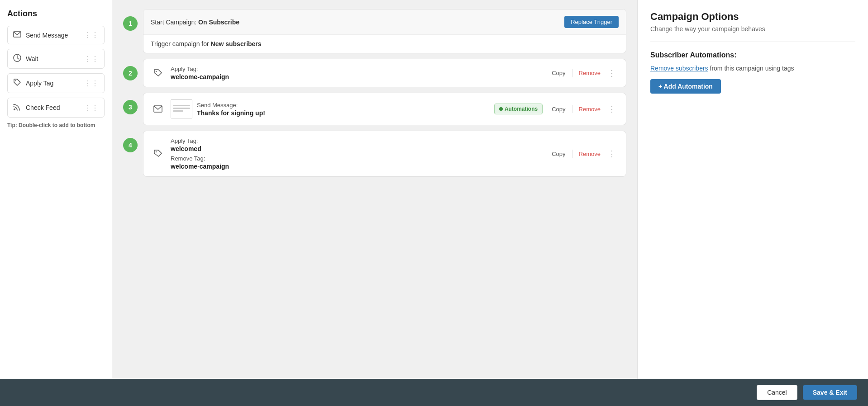 The image size is (868, 406). What do you see at coordinates (359, 154) in the screenshot?
I see `step-4-text: Apply Tag: welcomed Remove Tag: welcome-…` at bounding box center [359, 154].